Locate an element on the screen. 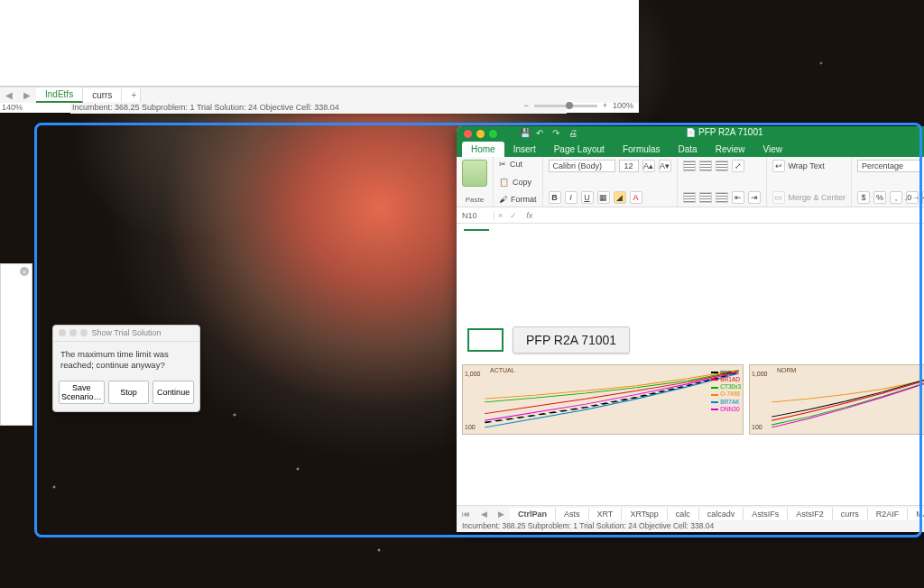 The width and height of the screenshot is (924, 588). ribbon-tab-data: Data is located at coordinates (688, 150).